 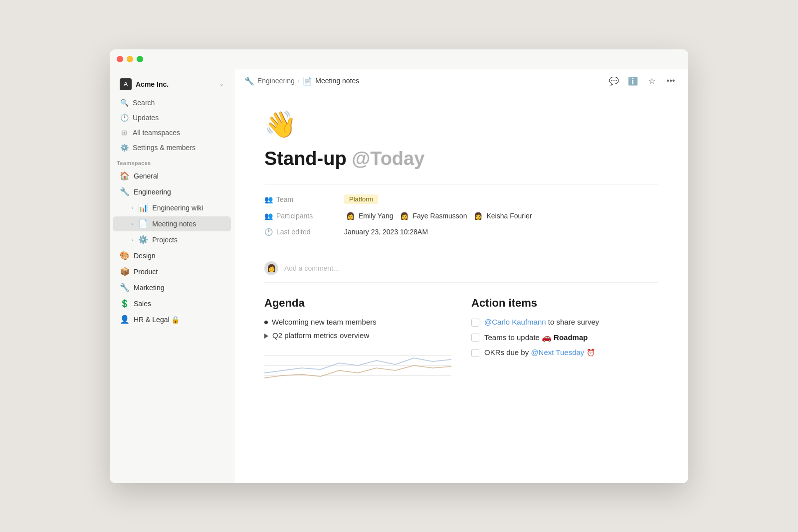 What do you see at coordinates (461, 81) in the screenshot?
I see `topbar: 🔧 Engineering / 📄 Meeting notes 💬 ℹ️ ☆` at bounding box center [461, 81].